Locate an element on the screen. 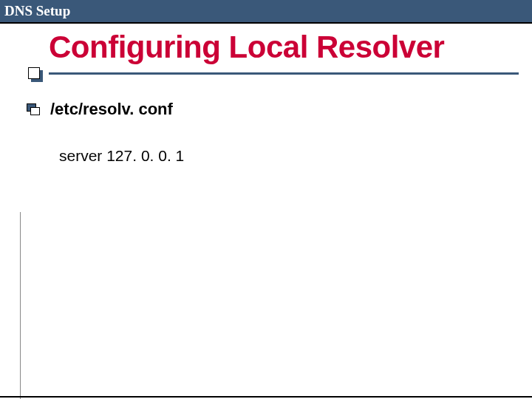 Image resolution: width=532 pixels, height=399 pixels. title-underline is located at coordinates (284, 74).